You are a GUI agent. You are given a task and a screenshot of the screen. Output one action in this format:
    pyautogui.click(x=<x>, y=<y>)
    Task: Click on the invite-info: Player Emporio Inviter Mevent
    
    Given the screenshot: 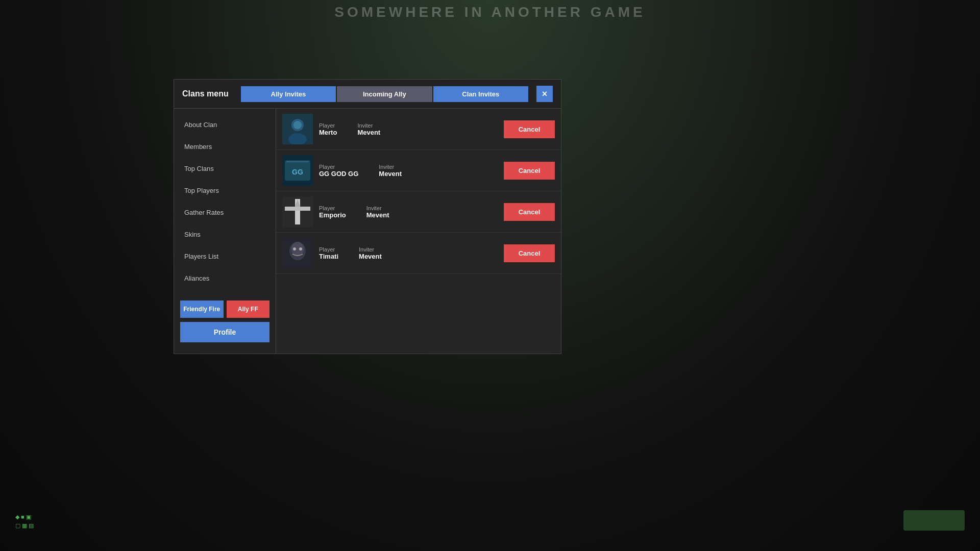 What is the action you would take?
    pyautogui.click(x=408, y=212)
    